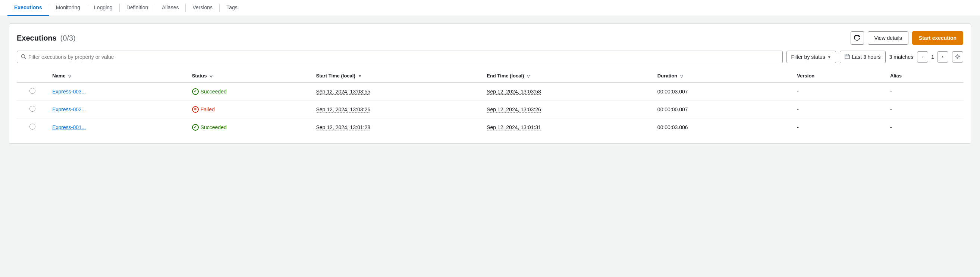  What do you see at coordinates (170, 8) in the screenshot?
I see `tab-aliases: Aliases` at bounding box center [170, 8].